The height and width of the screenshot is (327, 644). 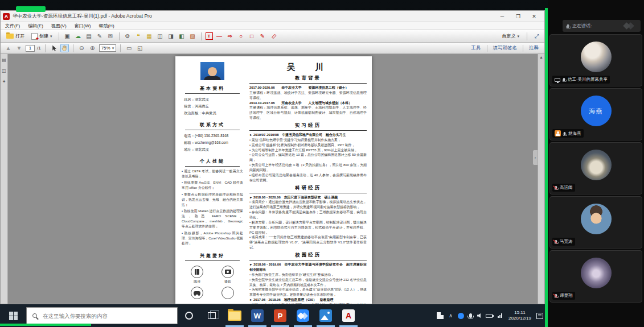 What do you see at coordinates (30, 48) in the screenshot?
I see `page-number-input` at bounding box center [30, 48].